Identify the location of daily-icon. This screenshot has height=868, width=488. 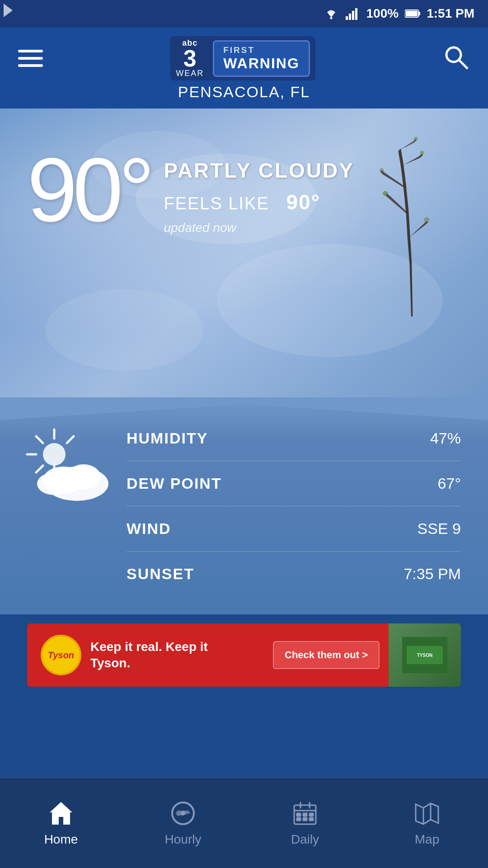
(305, 813).